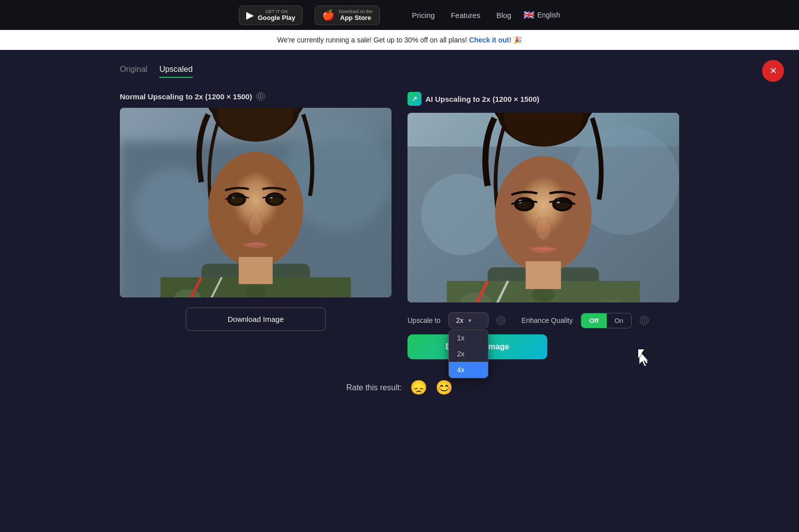 The height and width of the screenshot is (532, 799). I want to click on tab-upscaled: Upscaled, so click(176, 71).